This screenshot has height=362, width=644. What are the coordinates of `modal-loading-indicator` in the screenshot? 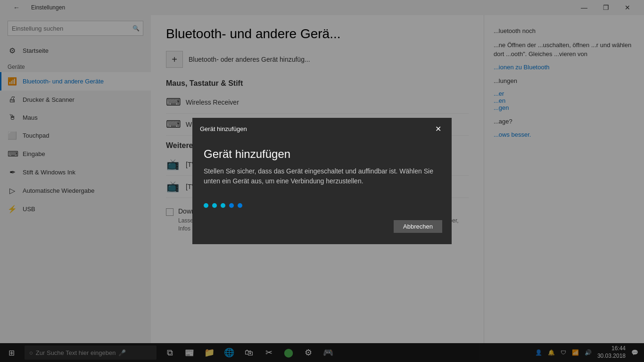 It's located at (322, 206).